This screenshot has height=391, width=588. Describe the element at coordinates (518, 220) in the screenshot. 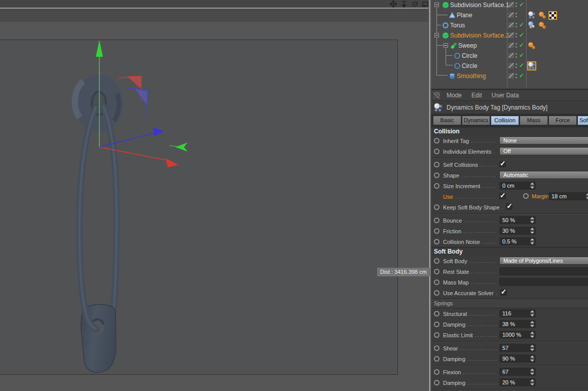

I see `bounce-spinner: 50 %` at that location.